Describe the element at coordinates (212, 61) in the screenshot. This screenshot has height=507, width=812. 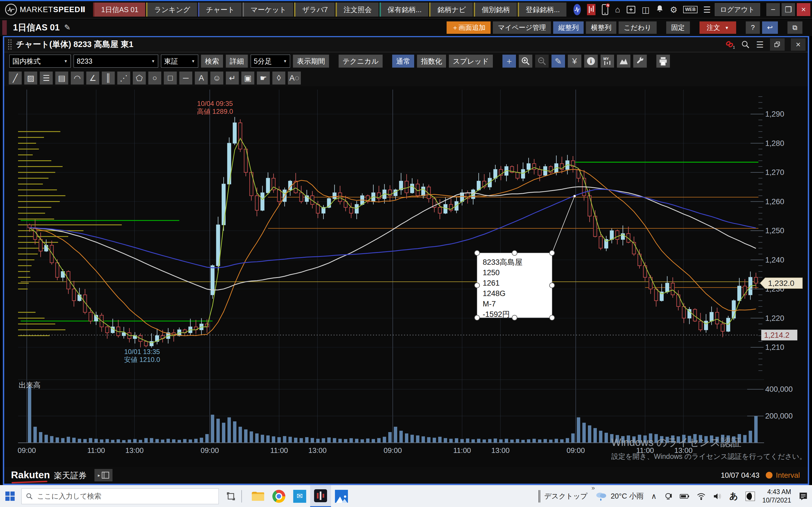
I see `search-button: 検索` at that location.